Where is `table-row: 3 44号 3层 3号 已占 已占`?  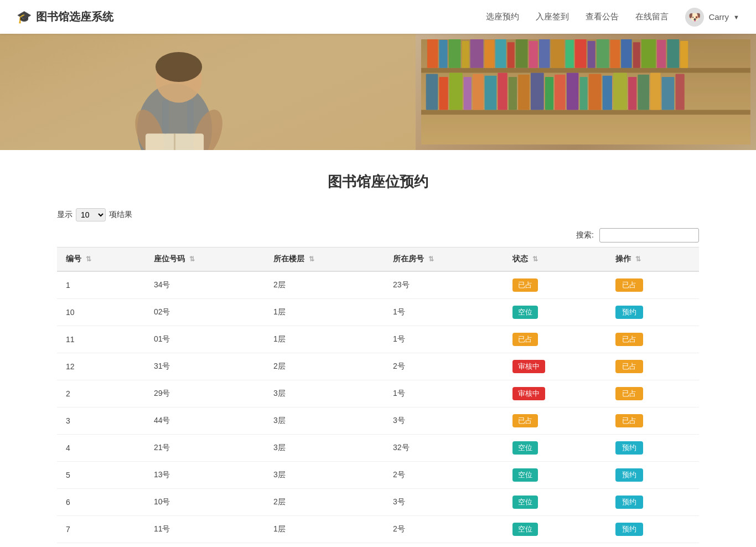 table-row: 3 44号 3层 3号 已占 已占 is located at coordinates (378, 421).